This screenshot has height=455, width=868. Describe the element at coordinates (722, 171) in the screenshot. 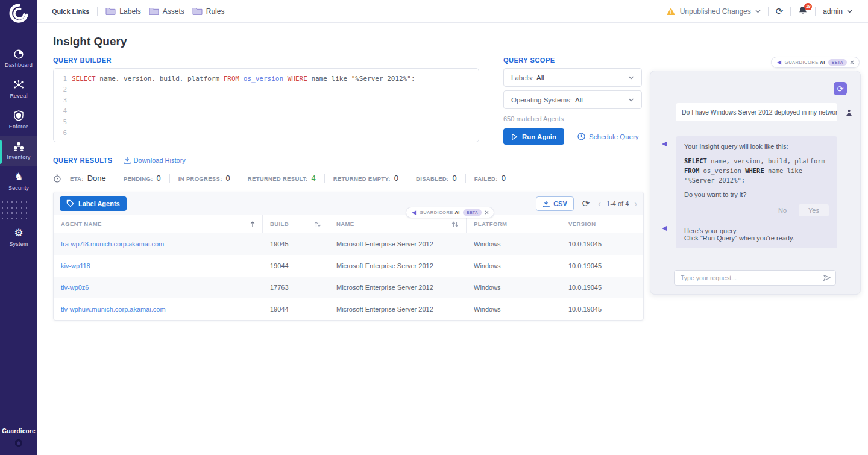

I see `sql-text: os_version` at that location.